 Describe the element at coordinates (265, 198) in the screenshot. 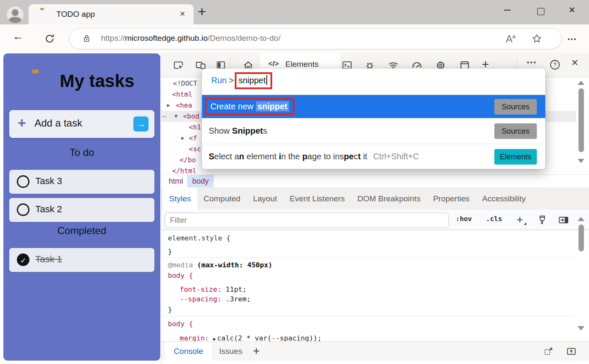

I see `tab-layout: Layout` at that location.